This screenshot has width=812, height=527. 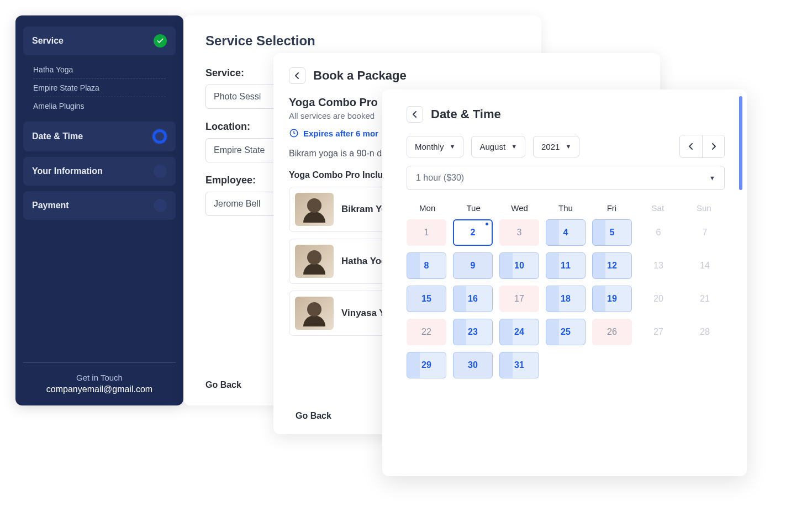 I want to click on next-month-button, so click(x=713, y=146).